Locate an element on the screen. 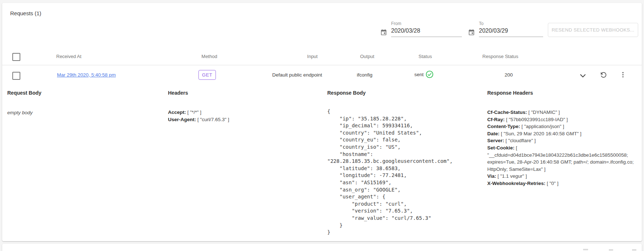 The image size is (644, 251). header-entry: User-Agent: [ "curl/7.65.3" ] is located at coordinates (244, 120).